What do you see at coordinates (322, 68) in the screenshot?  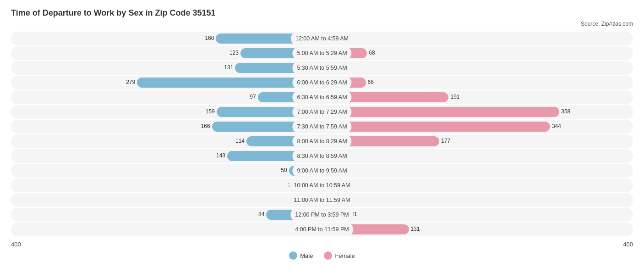 I see `time-label: 5:30 AM to 5:59 AM` at bounding box center [322, 68].